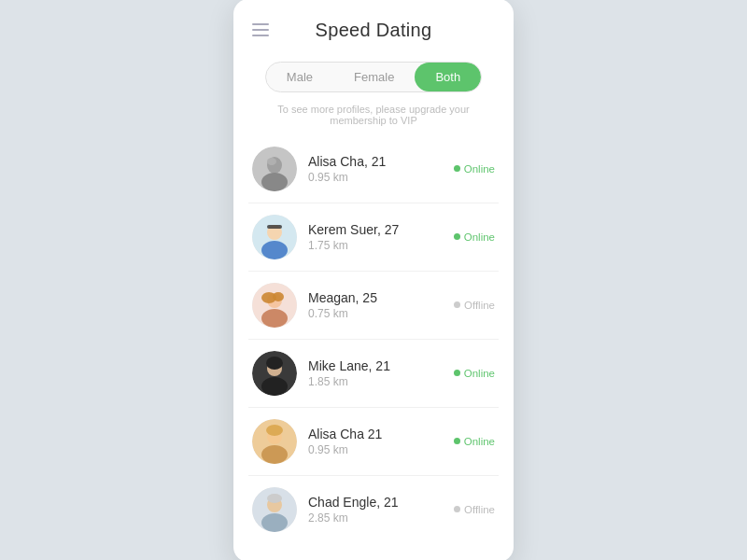 The image size is (747, 560). Describe the element at coordinates (374, 237) in the screenshot. I see `profile-item: Kerem Suer, 271.75 kmOnline` at that location.